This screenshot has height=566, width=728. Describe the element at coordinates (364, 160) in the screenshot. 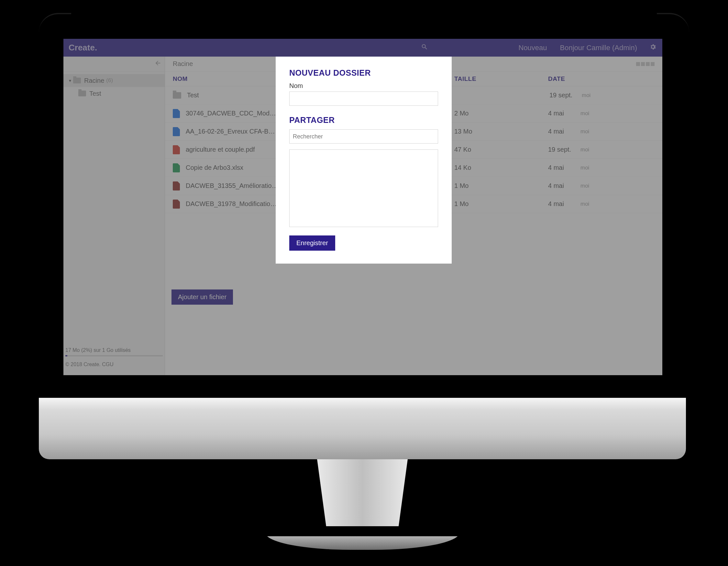

I see `new-folder-modal: NOUVEAU DOSSIER Nom PARTAGER Enregistrer` at that location.